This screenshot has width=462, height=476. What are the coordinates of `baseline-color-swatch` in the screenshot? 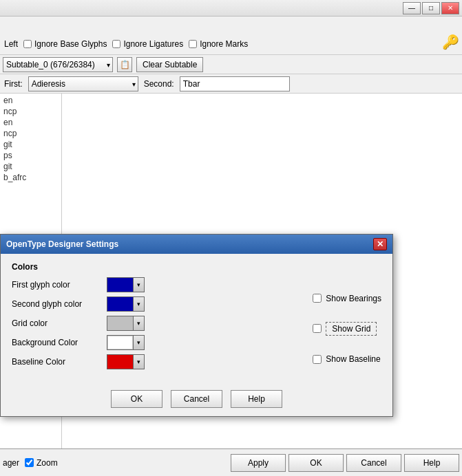 It's located at (120, 362).